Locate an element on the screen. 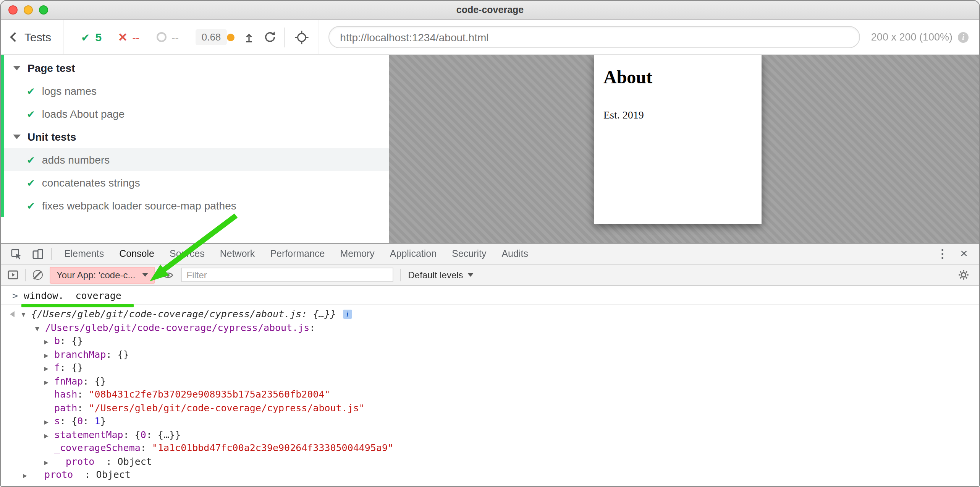 The image size is (980, 487). log-levels-dropdown: Default levels is located at coordinates (441, 275).